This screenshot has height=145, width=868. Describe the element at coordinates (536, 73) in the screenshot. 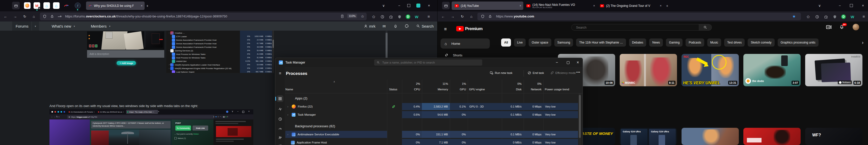

I see `end-task-button: End task` at that location.